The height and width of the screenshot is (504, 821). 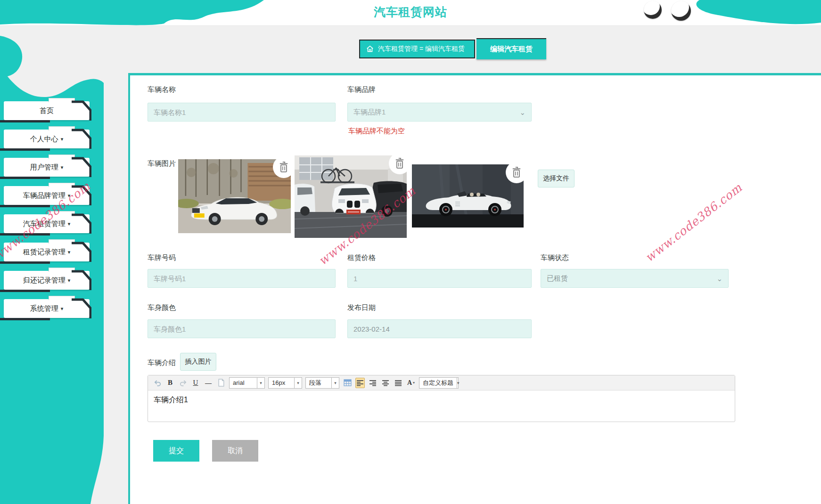 I want to click on publish-date-input, so click(x=439, y=329).